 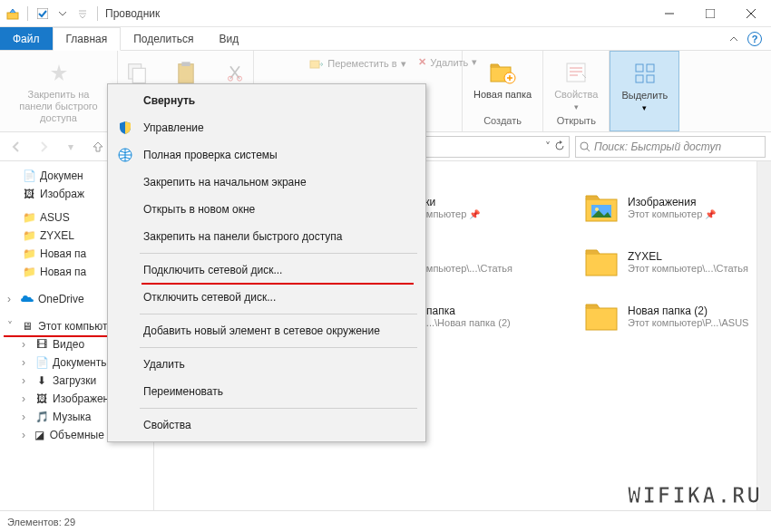 I want to click on group-label-new: Создать, so click(x=503, y=121).